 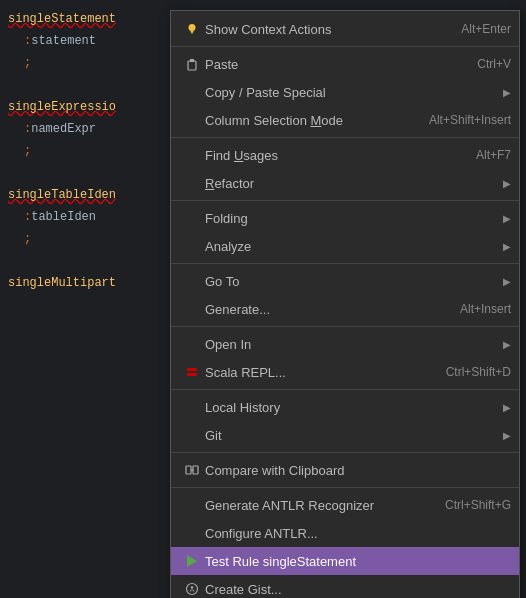 What do you see at coordinates (82, 129) in the screenshot?
I see `code-line-6: : namedExpr` at bounding box center [82, 129].